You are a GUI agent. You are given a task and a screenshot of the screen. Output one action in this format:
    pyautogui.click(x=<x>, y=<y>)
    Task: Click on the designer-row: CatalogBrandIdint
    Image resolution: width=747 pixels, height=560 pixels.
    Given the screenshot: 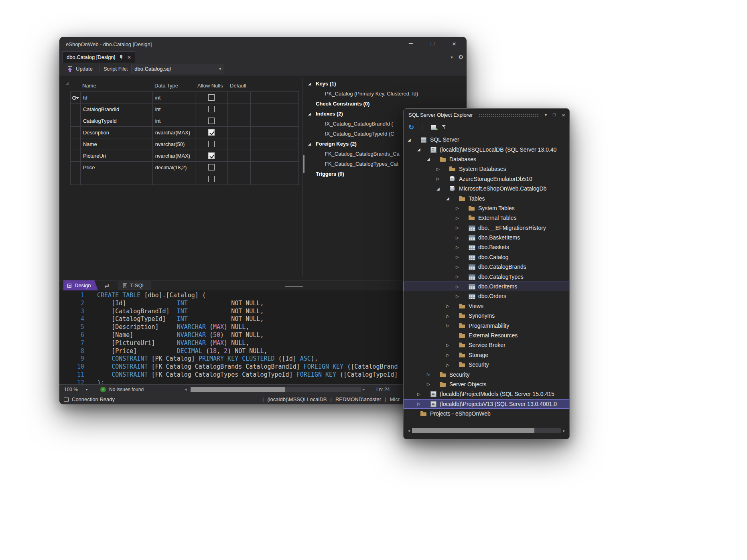 What is the action you would take?
    pyautogui.click(x=185, y=109)
    